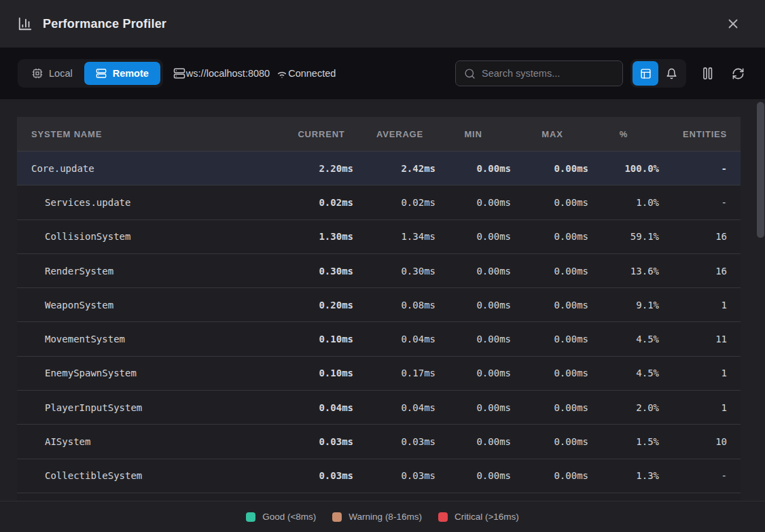  What do you see at coordinates (624, 135) in the screenshot?
I see `column-header: %` at bounding box center [624, 135].